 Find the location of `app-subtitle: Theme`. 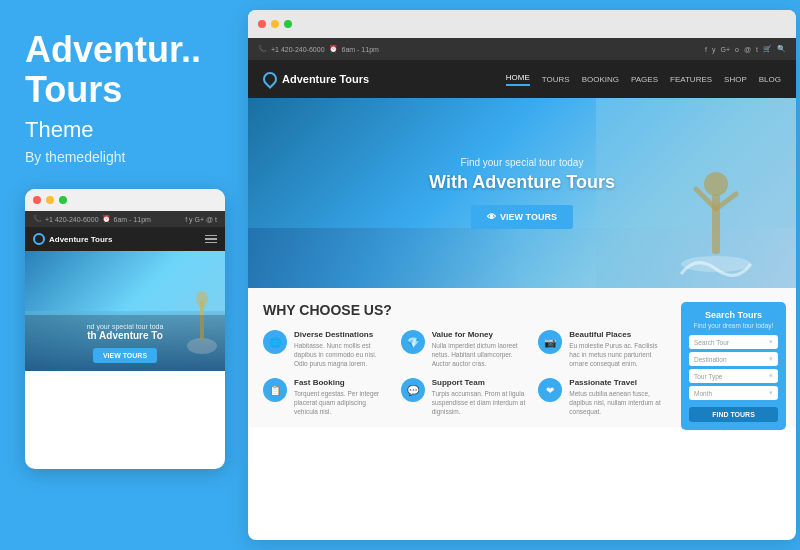

app-subtitle: Theme is located at coordinates (59, 130).